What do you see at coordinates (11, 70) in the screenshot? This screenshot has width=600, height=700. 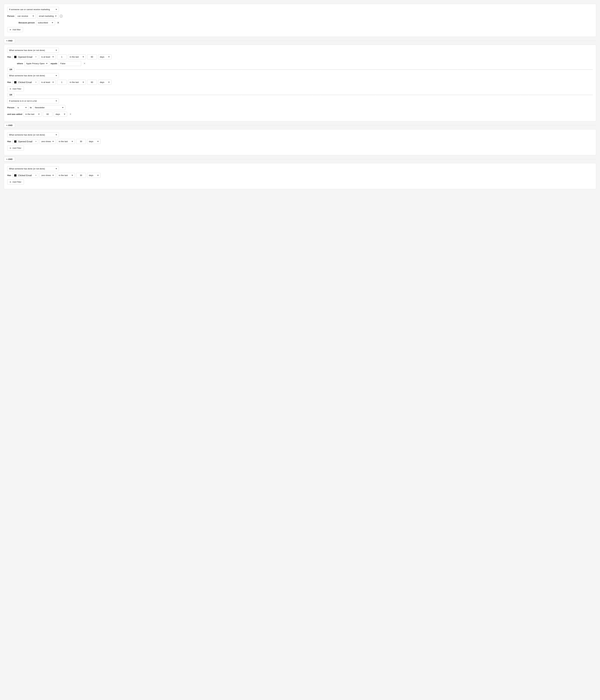 I see `or-button-1: OR` at bounding box center [11, 70].